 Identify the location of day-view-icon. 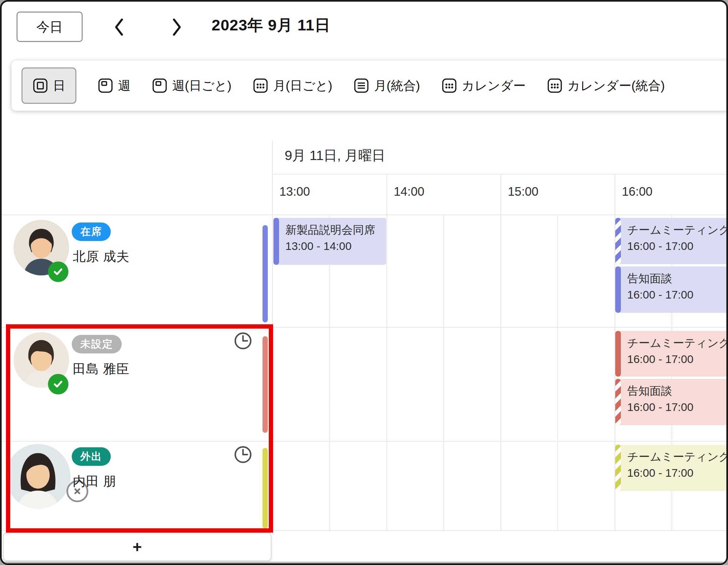
(40, 86).